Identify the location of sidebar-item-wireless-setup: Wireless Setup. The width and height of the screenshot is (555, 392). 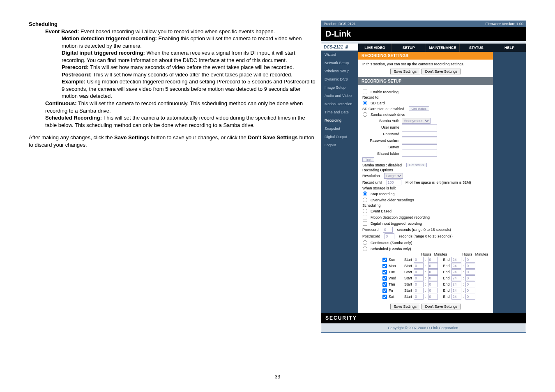
(340, 71).